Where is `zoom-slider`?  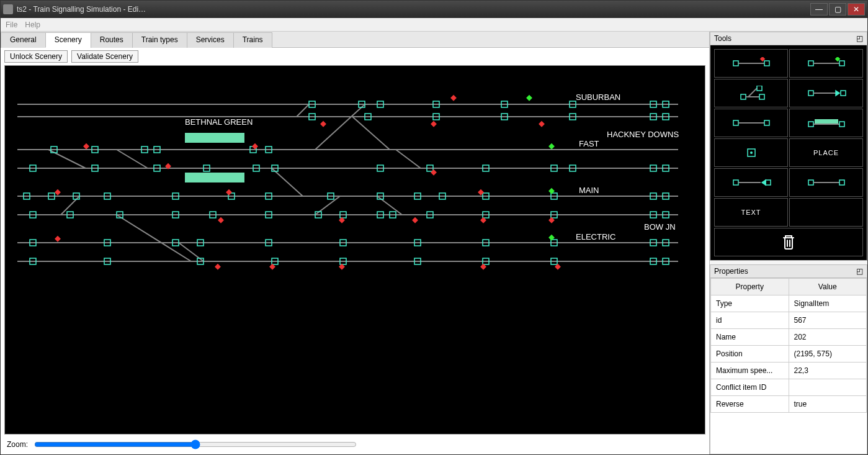 zoom-slider is located at coordinates (195, 444).